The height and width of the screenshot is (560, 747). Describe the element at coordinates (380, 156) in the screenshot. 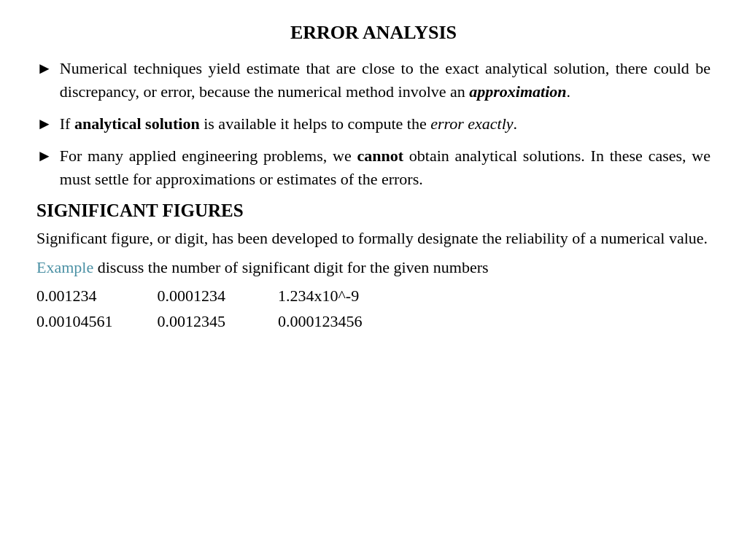

I see `cannot-bold: cannot` at that location.